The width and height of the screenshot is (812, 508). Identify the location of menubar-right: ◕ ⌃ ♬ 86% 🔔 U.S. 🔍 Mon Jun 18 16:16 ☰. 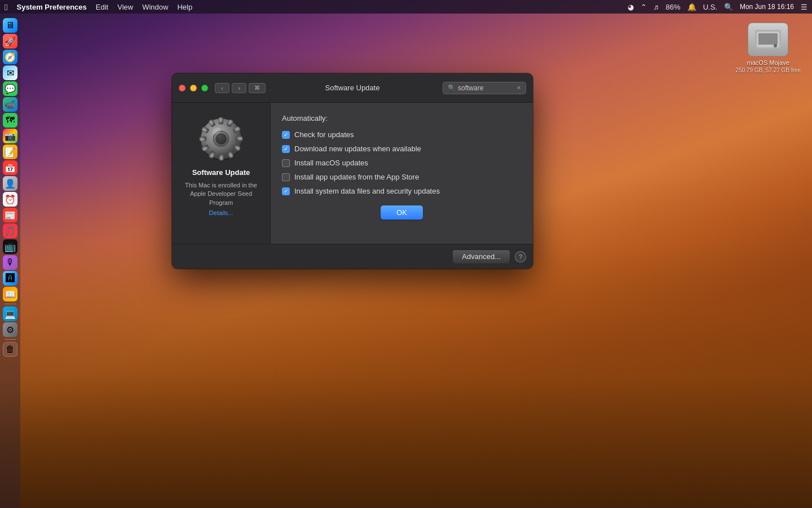
(717, 7).